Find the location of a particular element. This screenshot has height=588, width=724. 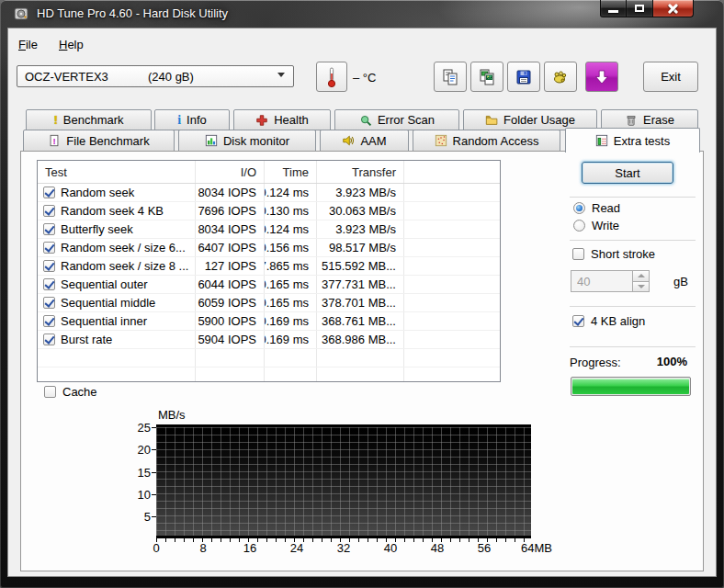

write-option: Write is located at coordinates (596, 226).